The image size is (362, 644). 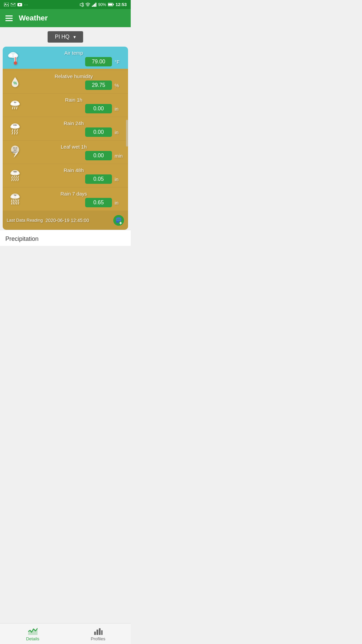 I want to click on humidity-value: 29.75, so click(x=99, y=85).